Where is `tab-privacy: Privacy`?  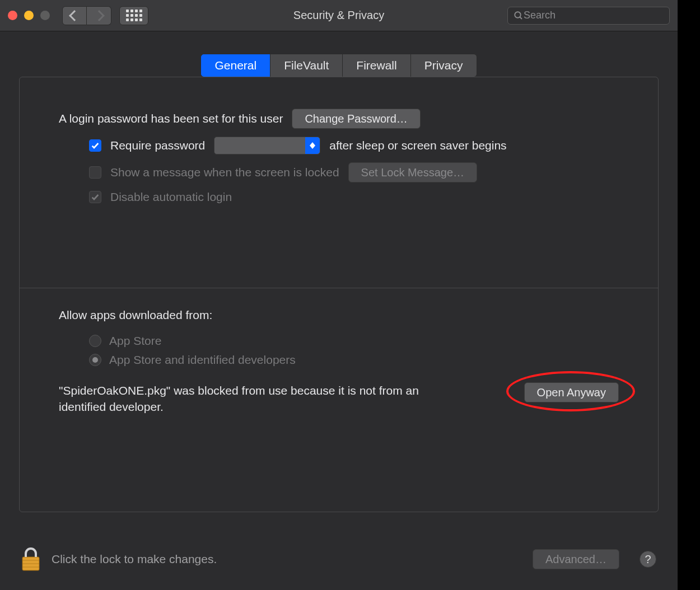
tab-privacy: Privacy is located at coordinates (444, 65).